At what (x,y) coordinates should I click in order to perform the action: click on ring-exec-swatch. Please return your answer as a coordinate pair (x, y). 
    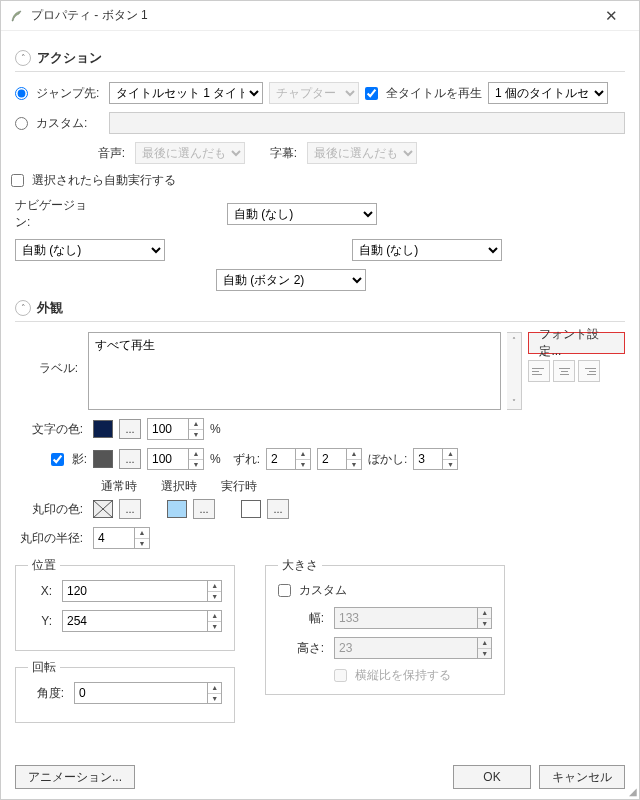
    Looking at the image, I should click on (251, 509).